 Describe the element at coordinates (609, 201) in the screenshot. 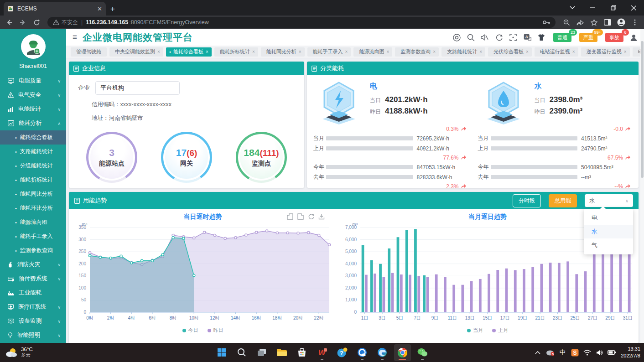

I see `energy-type-select: 水 ∧` at that location.